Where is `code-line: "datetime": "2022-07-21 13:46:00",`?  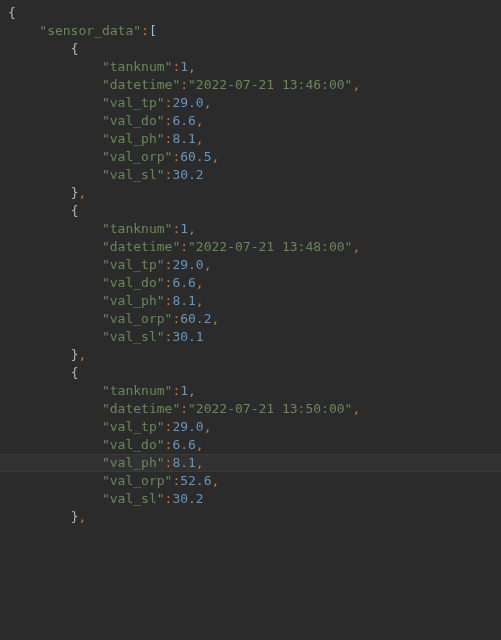
code-line: "datetime": "2022-07-21 13:46:00", is located at coordinates (250, 85).